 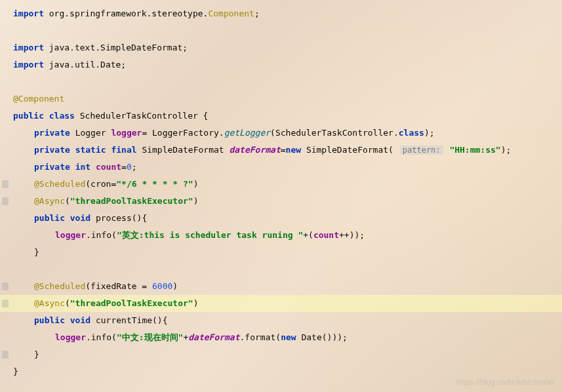 I want to click on package: java.text.SimpleDateFormat;, so click(x=118, y=47).